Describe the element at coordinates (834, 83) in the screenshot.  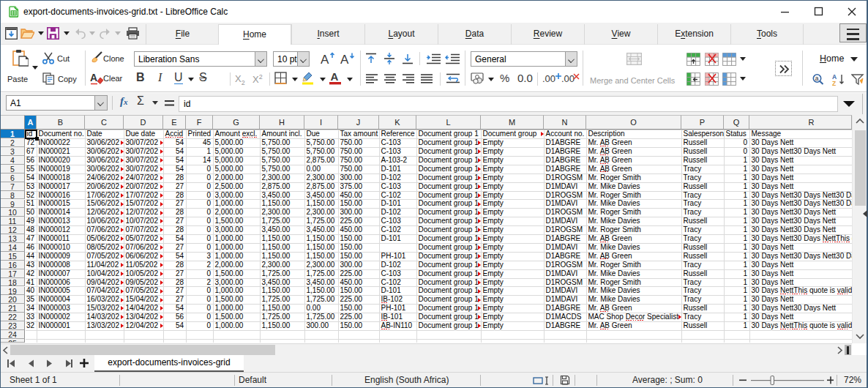
I see `svg-text: Z` at that location.